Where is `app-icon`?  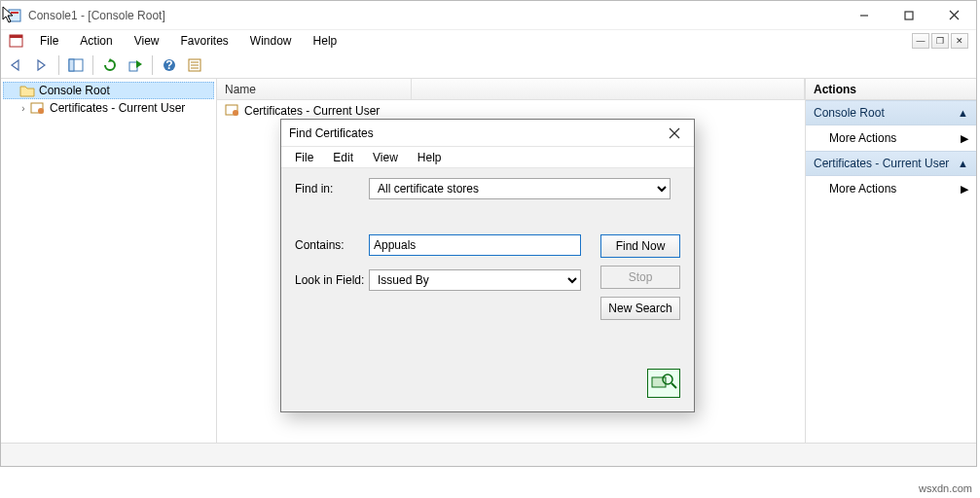
app-icon is located at coordinates (15, 16).